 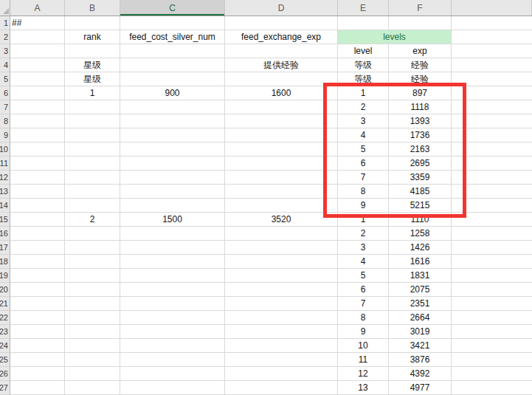 I want to click on cell-A24, so click(x=38, y=346).